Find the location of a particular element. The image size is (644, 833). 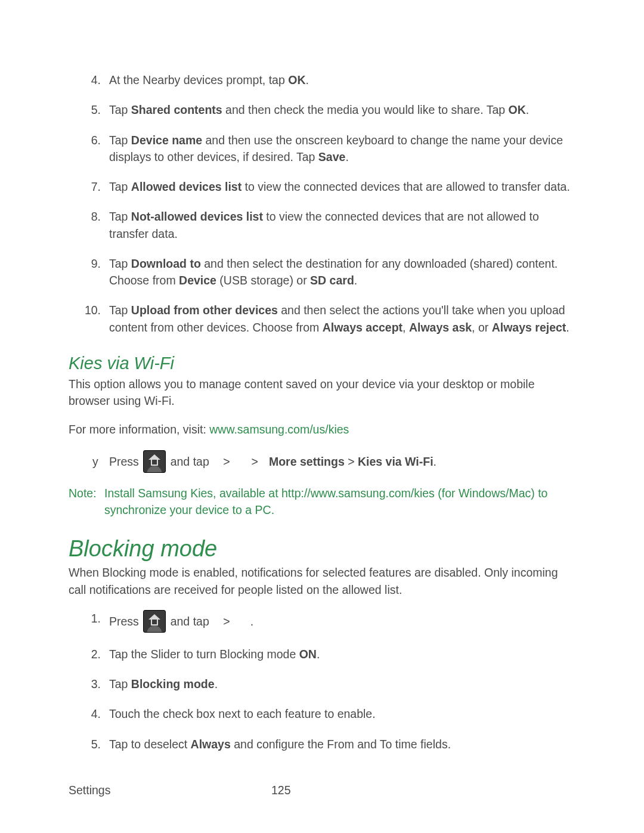

blocking-step-2: 2. Tap the Slider to turn Blocking mode … is located at coordinates (322, 654).